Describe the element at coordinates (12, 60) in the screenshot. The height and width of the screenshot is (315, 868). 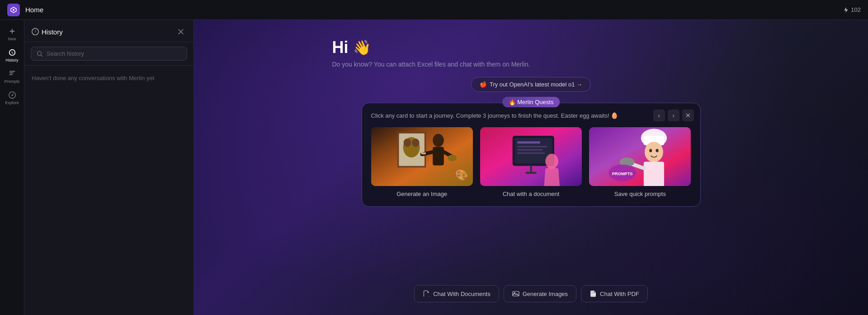
I see `sidebar-label-history: History` at that location.